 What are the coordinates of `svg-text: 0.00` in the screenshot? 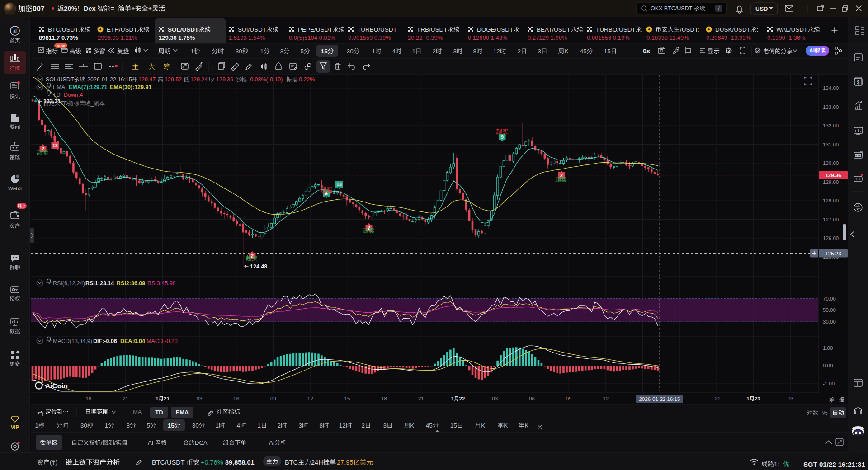 It's located at (828, 366).